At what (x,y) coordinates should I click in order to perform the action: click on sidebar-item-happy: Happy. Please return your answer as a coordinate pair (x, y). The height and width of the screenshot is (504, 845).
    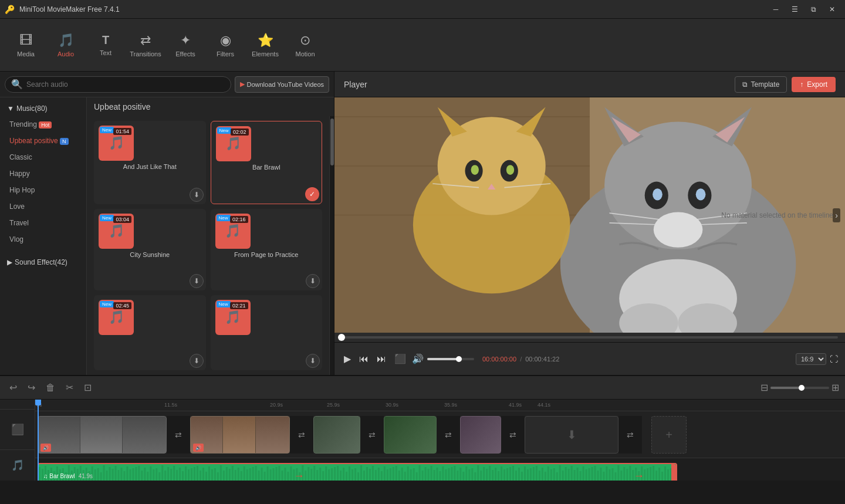
    Looking at the image, I should click on (43, 174).